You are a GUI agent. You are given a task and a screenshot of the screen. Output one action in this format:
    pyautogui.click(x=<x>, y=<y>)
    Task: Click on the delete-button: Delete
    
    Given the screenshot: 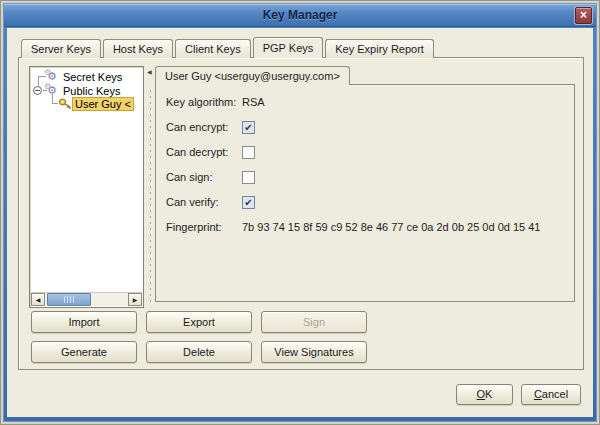 What is the action you would take?
    pyautogui.click(x=199, y=352)
    